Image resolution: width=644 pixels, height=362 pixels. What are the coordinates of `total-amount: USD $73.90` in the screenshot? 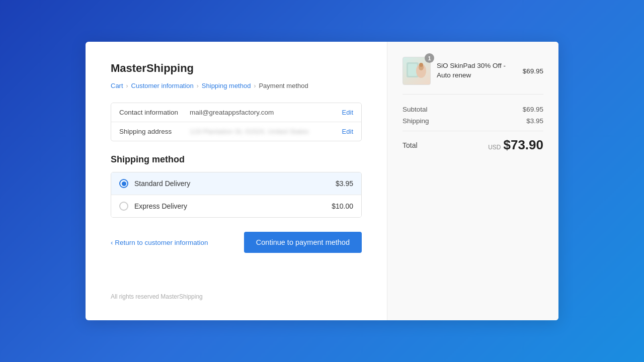 It's located at (516, 145).